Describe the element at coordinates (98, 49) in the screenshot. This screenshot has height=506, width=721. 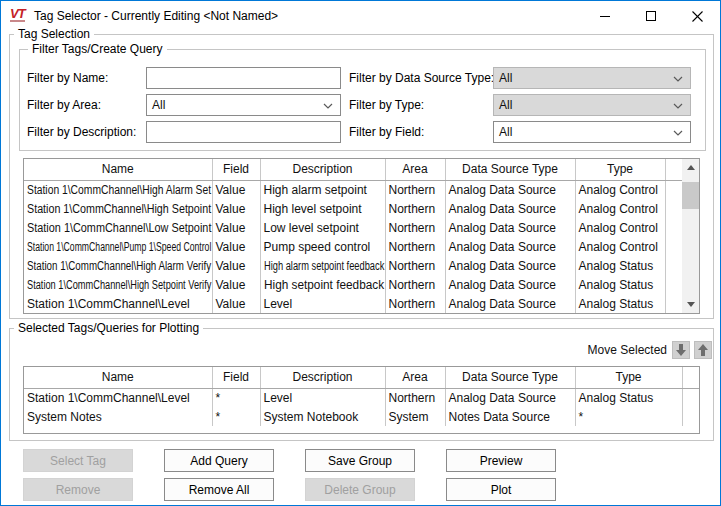
I see `filter-group-label: Filter Tags/Create Query` at that location.